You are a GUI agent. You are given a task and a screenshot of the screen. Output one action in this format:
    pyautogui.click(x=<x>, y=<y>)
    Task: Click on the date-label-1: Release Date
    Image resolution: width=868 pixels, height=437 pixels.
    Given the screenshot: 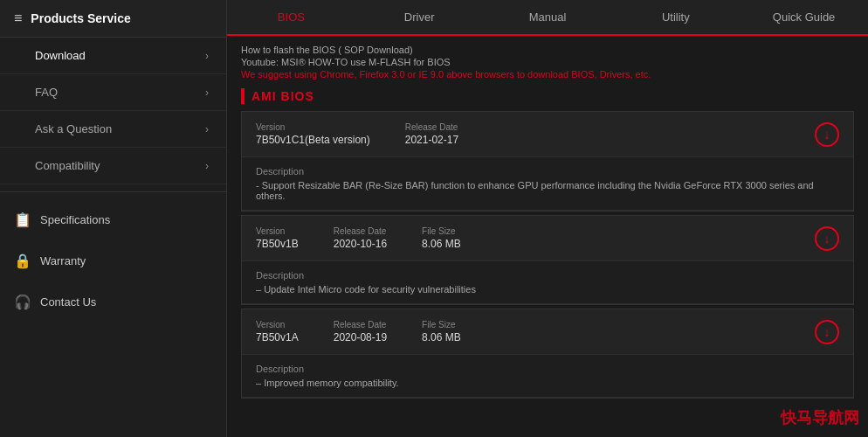 What is the action you would take?
    pyautogui.click(x=431, y=128)
    